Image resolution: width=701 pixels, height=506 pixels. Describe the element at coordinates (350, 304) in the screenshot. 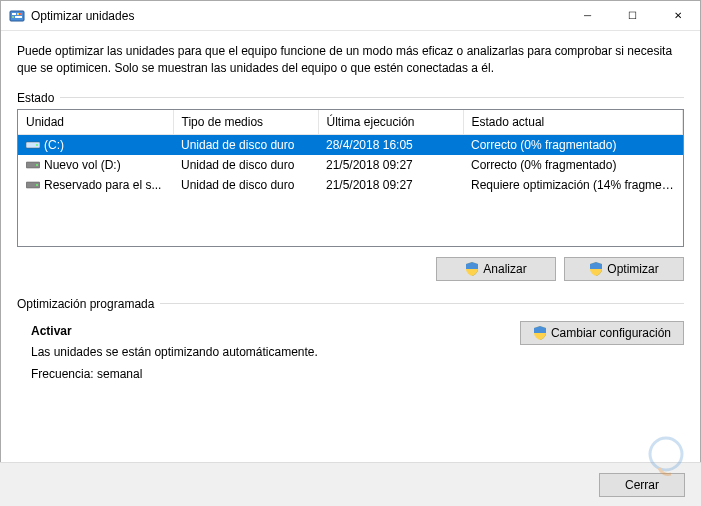

I see `schedule-group-label: Optimización programada` at that location.